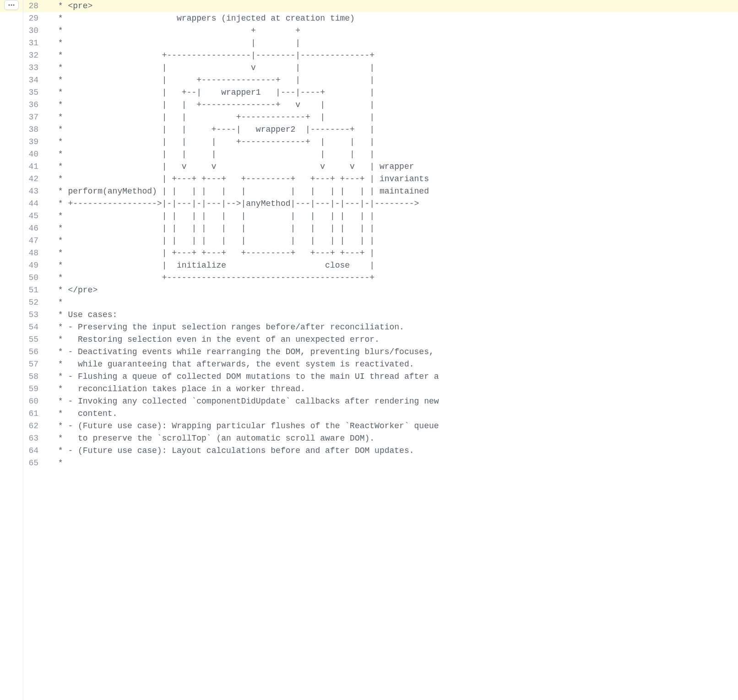 The width and height of the screenshot is (738, 700). What do you see at coordinates (392, 438) in the screenshot?
I see `code-content: * to preserve the `scrollTop` (an automa…` at bounding box center [392, 438].